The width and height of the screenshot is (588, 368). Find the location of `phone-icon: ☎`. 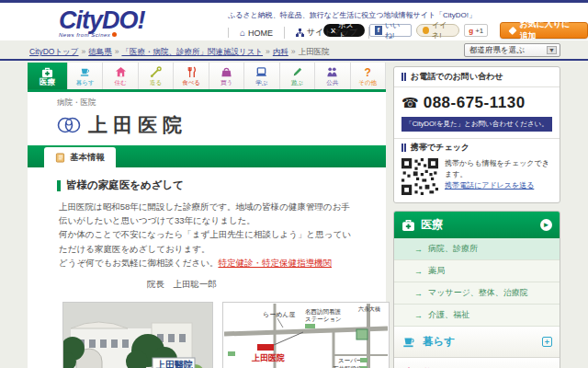

phone-icon: ☎ is located at coordinates (410, 103).